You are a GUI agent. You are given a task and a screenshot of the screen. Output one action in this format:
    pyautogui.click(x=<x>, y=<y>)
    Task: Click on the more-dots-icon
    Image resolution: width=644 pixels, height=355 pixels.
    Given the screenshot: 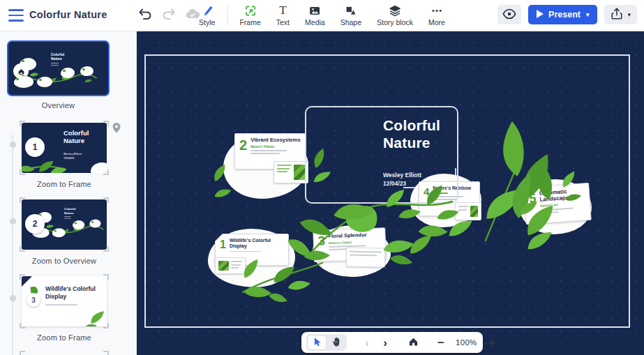 What is the action you would take?
    pyautogui.click(x=437, y=11)
    